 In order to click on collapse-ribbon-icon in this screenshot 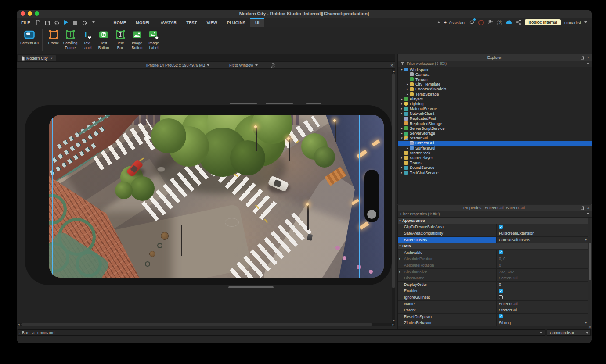, I will do `click(439, 22)`.